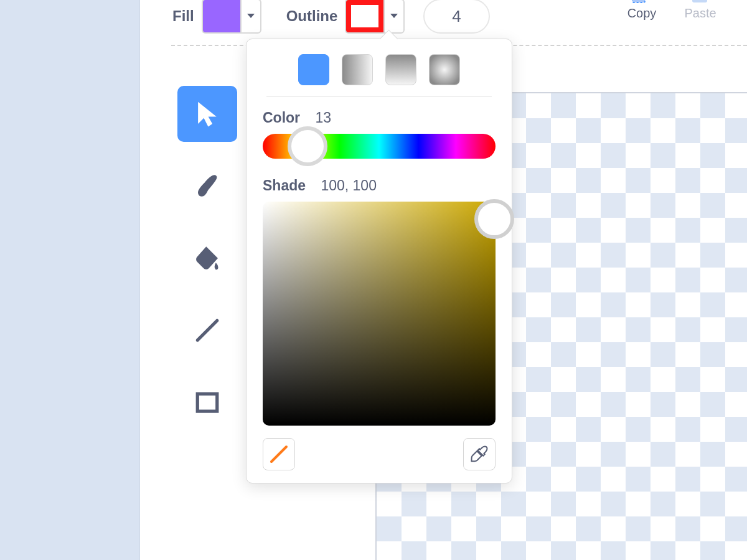  What do you see at coordinates (642, 10) in the screenshot?
I see `copy-button: Copy` at bounding box center [642, 10].